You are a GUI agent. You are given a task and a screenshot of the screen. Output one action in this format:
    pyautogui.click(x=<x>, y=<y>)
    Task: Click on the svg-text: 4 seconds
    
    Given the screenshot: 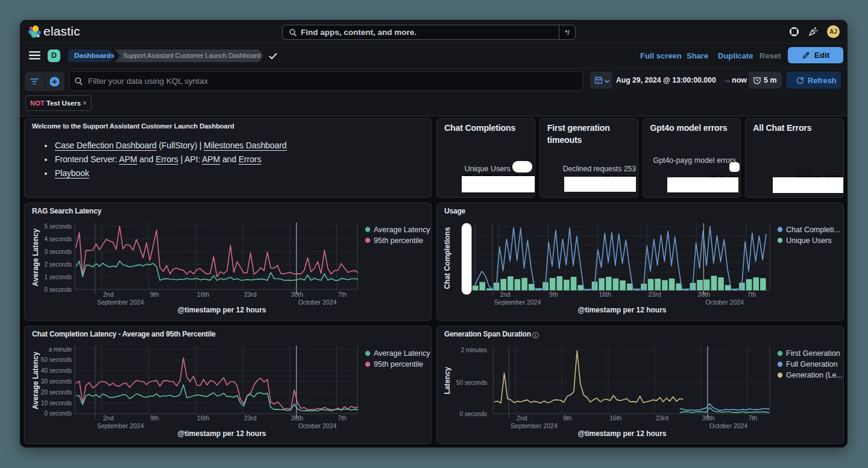 What is the action you would take?
    pyautogui.click(x=58, y=239)
    